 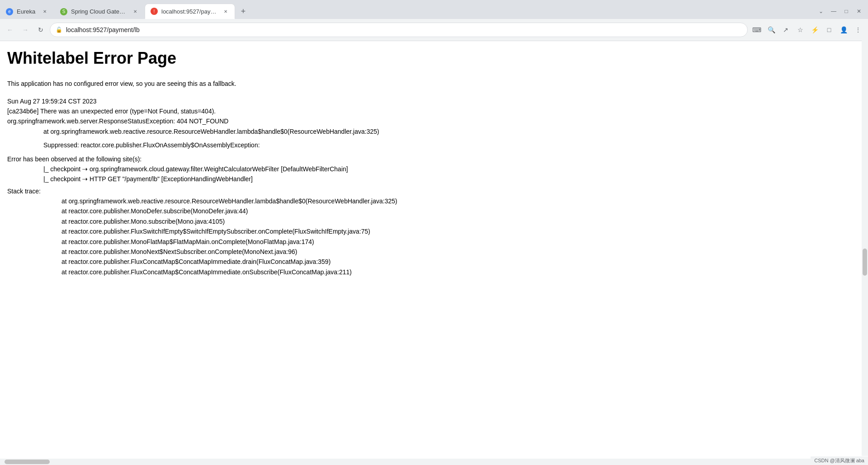 I want to click on checkpoint-2: |_ checkpoint ⇢ HTTP GET "/payment/lb" […, so click(x=452, y=179).